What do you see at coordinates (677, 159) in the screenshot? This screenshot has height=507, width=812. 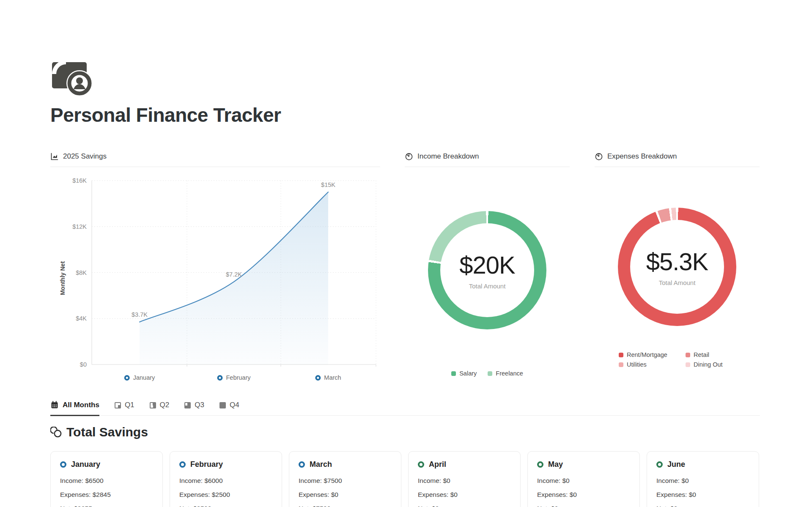 I see `expenses-panel-header: Expenses Breakdown` at bounding box center [677, 159].